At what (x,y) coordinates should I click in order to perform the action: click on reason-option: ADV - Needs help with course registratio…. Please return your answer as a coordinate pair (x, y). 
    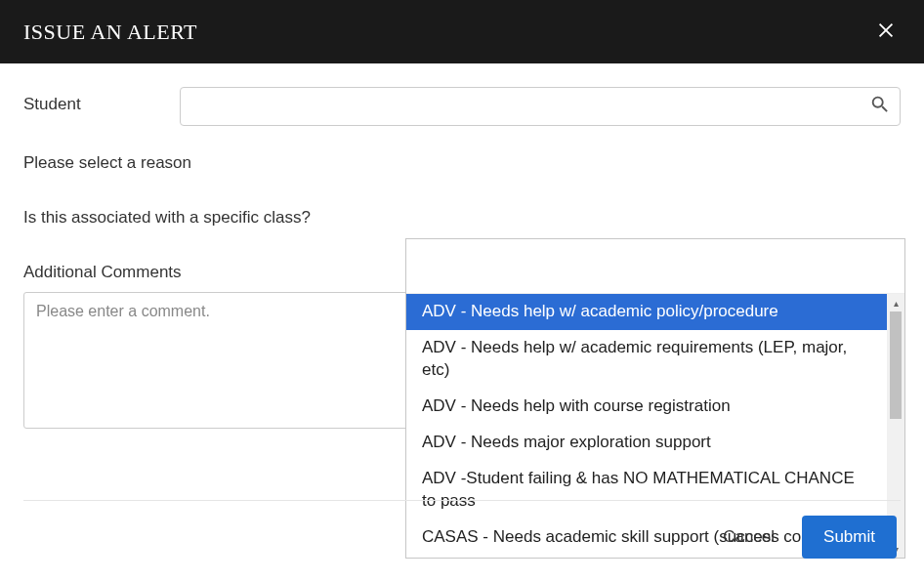
    Looking at the image, I should click on (647, 406).